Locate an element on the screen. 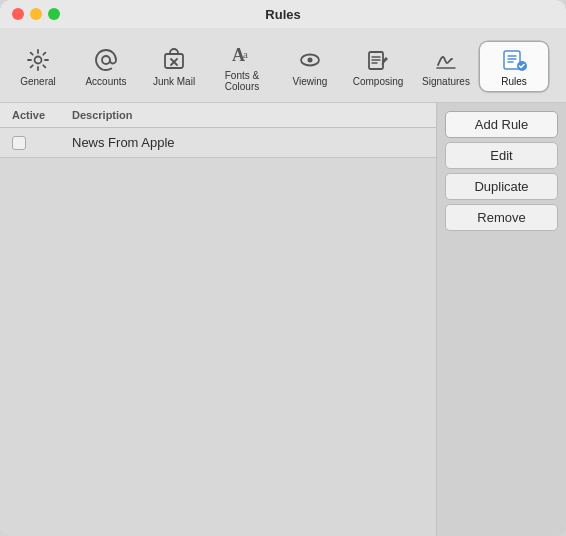  junk-mail-label: Junk Mail is located at coordinates (174, 82).